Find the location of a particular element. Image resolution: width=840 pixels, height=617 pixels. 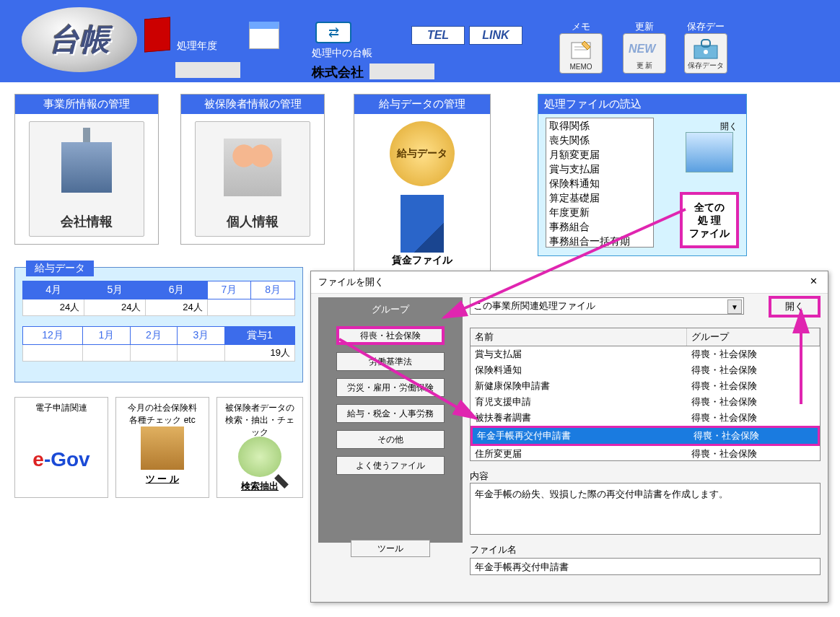

save-button: 保存データ is located at coordinates (706, 53).